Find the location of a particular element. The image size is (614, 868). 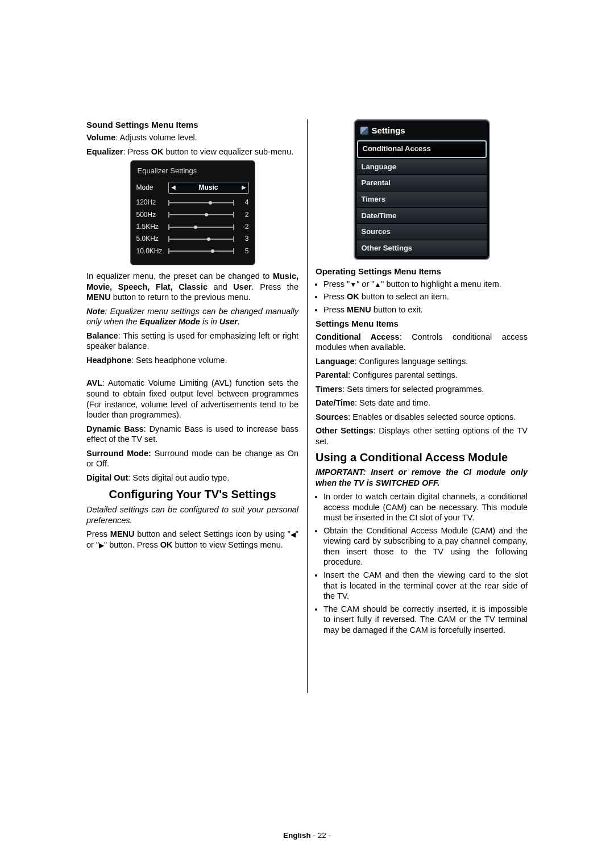

equalizer-bands: 120Hz4500Hz21.5KHz-25.0KHz310.0KHz5 is located at coordinates (193, 227).